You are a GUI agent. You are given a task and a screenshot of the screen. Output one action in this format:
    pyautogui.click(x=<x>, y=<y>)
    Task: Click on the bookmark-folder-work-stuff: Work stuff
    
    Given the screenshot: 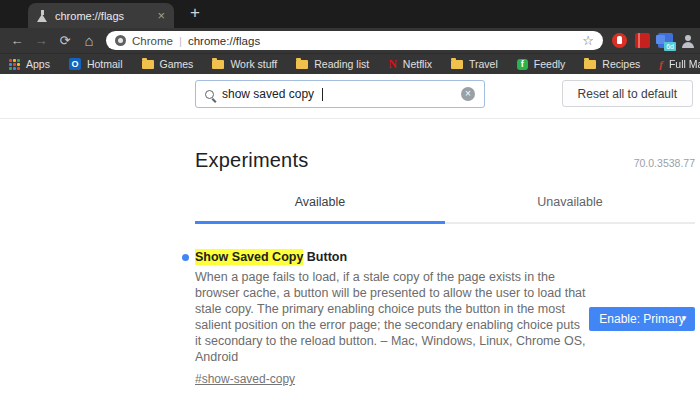 What is the action you would take?
    pyautogui.click(x=244, y=64)
    